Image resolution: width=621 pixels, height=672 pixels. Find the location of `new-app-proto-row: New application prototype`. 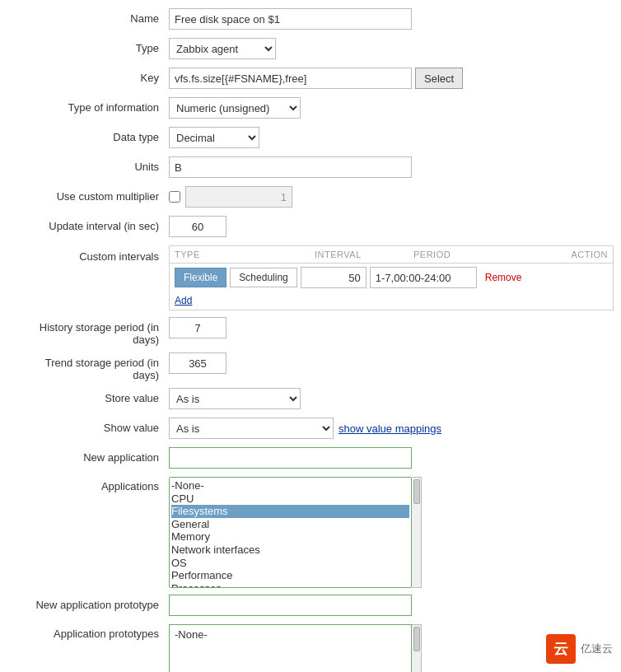

new-app-proto-row: New application prototype is located at coordinates (310, 606).